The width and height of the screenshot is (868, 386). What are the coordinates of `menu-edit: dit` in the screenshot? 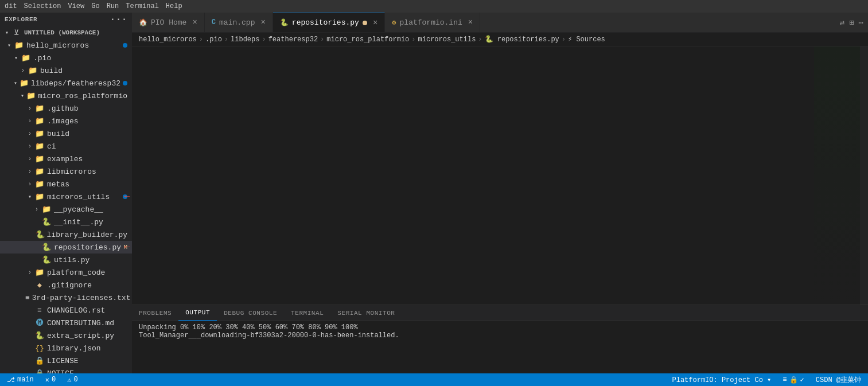 It's located at (11, 6).